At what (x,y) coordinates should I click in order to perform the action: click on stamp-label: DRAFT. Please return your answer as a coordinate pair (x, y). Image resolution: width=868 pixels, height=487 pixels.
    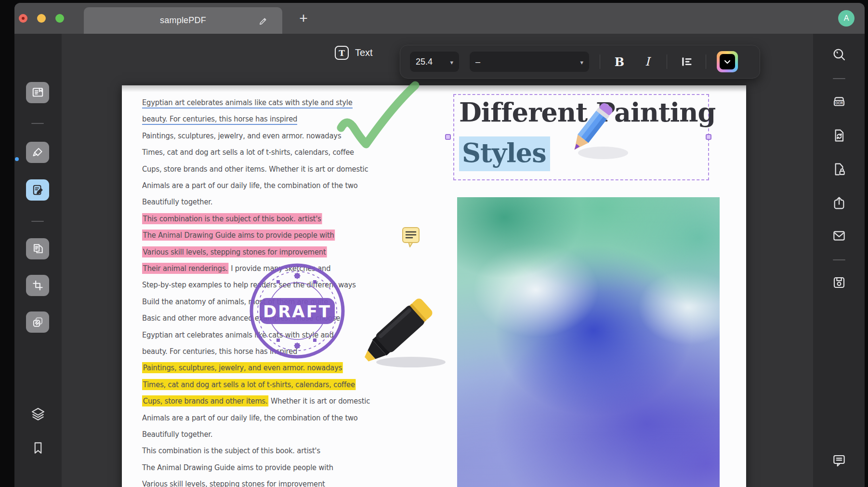
    Looking at the image, I should click on (297, 311).